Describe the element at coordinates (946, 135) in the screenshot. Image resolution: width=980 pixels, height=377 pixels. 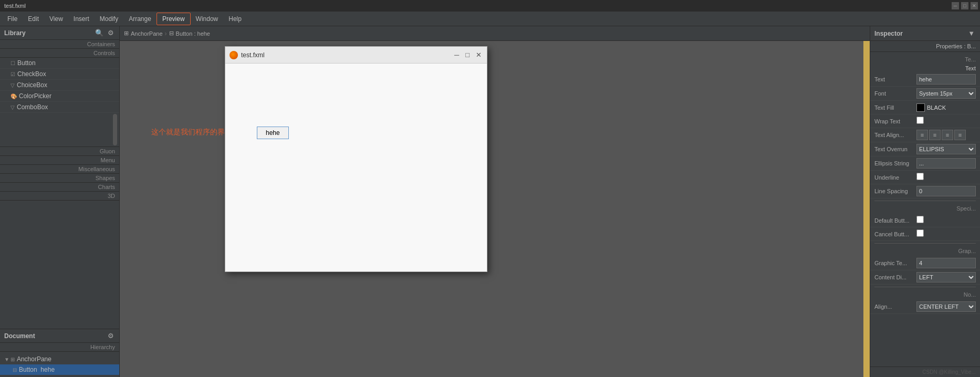
I see `textalign-buttons: ≡ ≡ ≡ ≡` at that location.